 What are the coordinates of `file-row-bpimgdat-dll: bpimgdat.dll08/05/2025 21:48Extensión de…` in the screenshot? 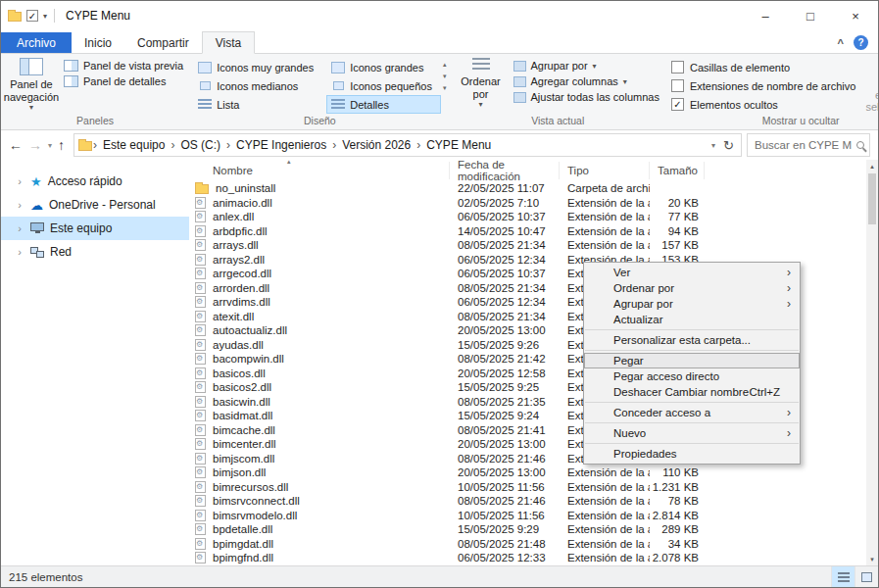 It's located at (527, 545).